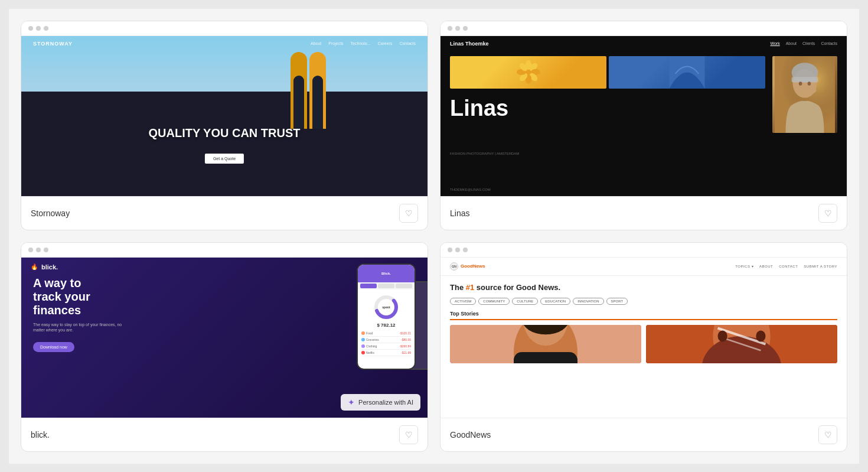 Image resolution: width=868 pixels, height=472 pixels. Describe the element at coordinates (608, 124) in the screenshot. I see `linas-left-column: Linas FASHION PHOTOGRAPHY | AMSTERDAM TH…` at that location.